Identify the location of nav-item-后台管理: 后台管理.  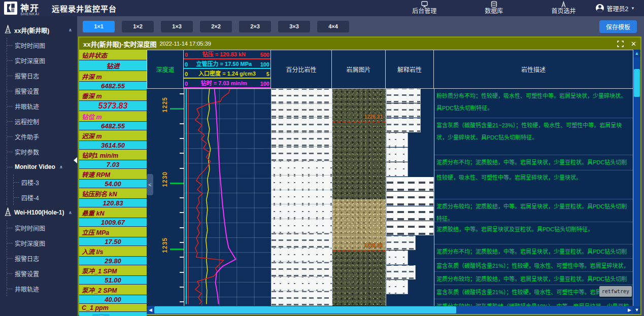
(424, 8).